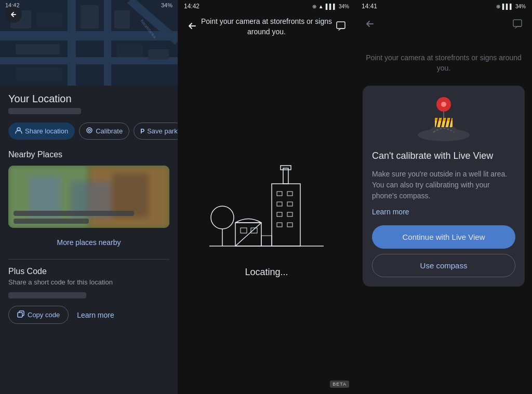  Describe the element at coordinates (444, 119) in the screenshot. I see `dialog-icon-area` at that location.